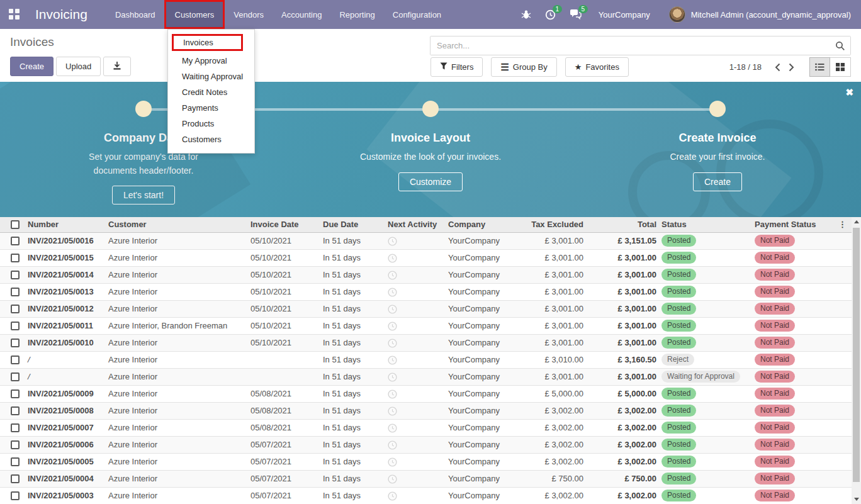  I want to click on customize-button: Customize, so click(430, 182).